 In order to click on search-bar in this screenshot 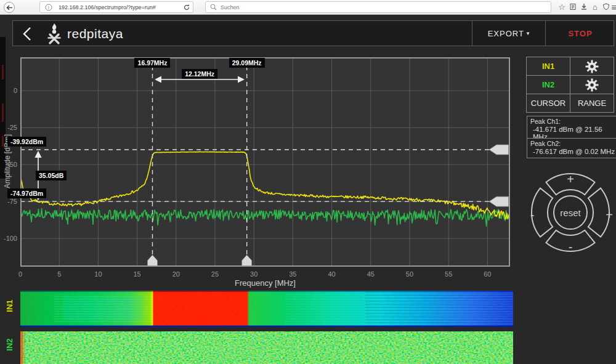, I will do `click(378, 7)`.